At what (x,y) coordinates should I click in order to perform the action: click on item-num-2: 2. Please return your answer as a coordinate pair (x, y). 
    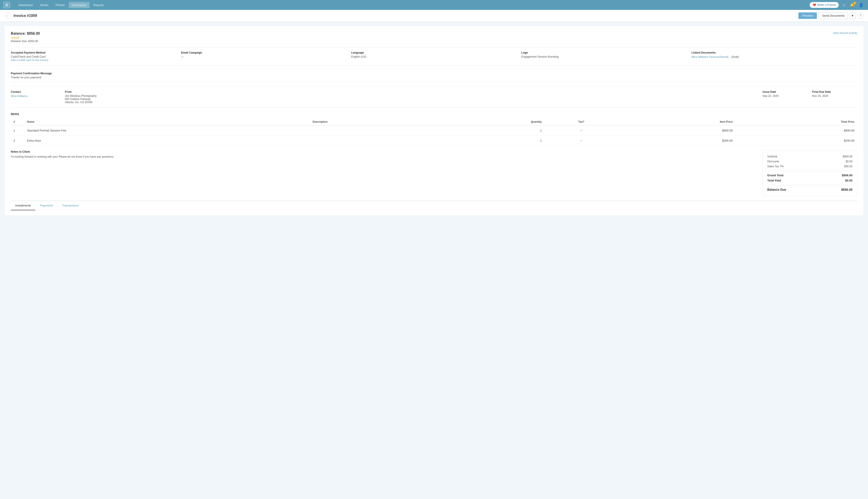
    Looking at the image, I should click on (18, 141).